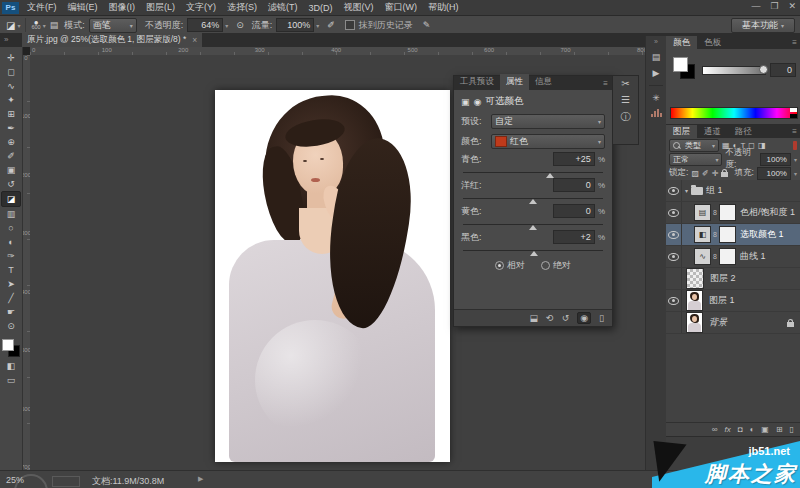 Image resolution: width=800 pixels, height=488 pixels. I want to click on layer-row-curves: ∿ 8 曲线 1, so click(733, 257).